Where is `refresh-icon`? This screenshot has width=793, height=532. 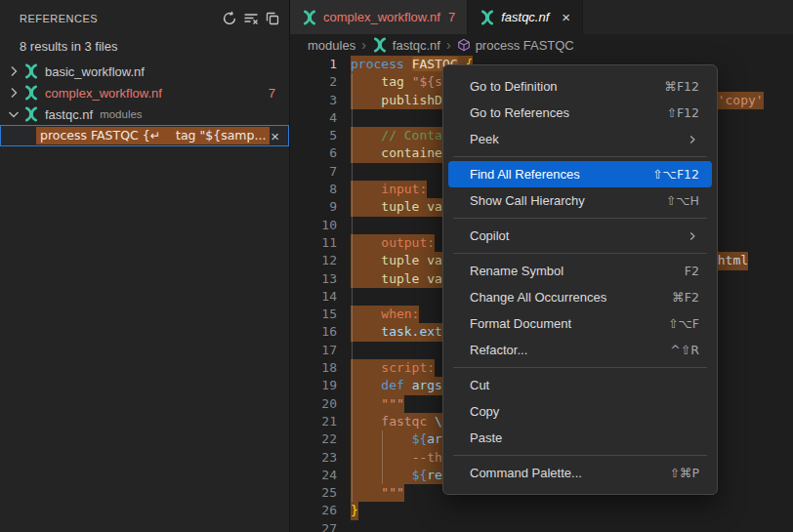 refresh-icon is located at coordinates (230, 19).